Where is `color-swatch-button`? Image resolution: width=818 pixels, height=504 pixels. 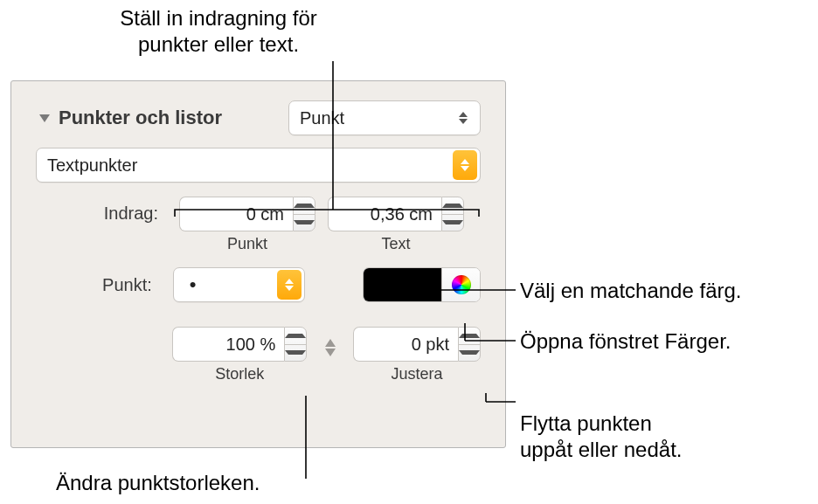 color-swatch-button is located at coordinates (402, 285).